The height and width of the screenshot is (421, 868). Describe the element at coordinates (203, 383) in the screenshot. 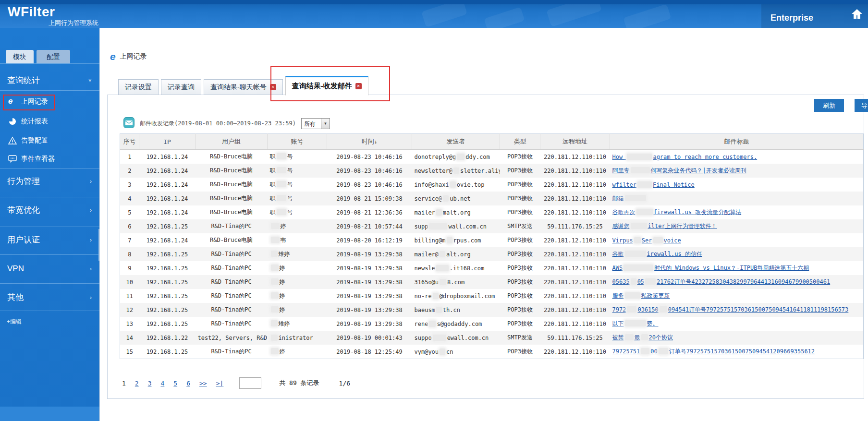

I see `next-pages-link: >>` at that location.